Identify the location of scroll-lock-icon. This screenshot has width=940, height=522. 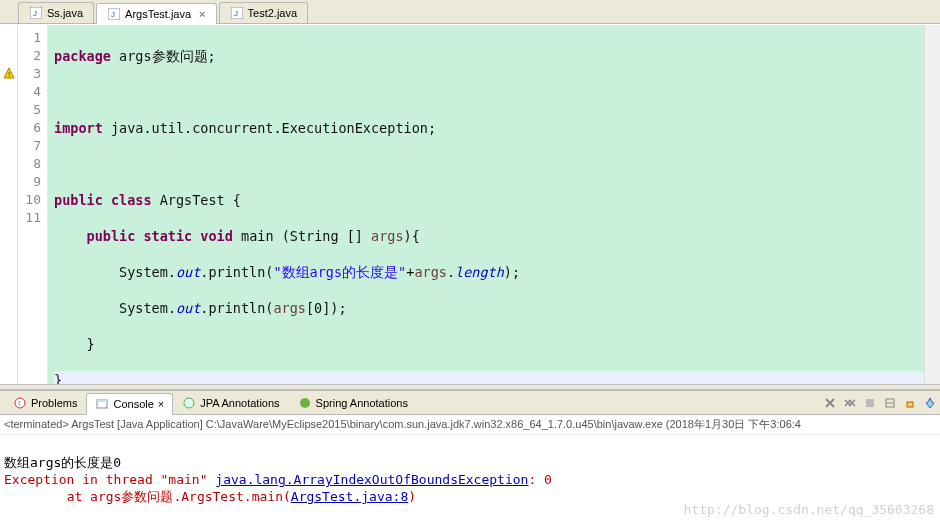
(910, 403).